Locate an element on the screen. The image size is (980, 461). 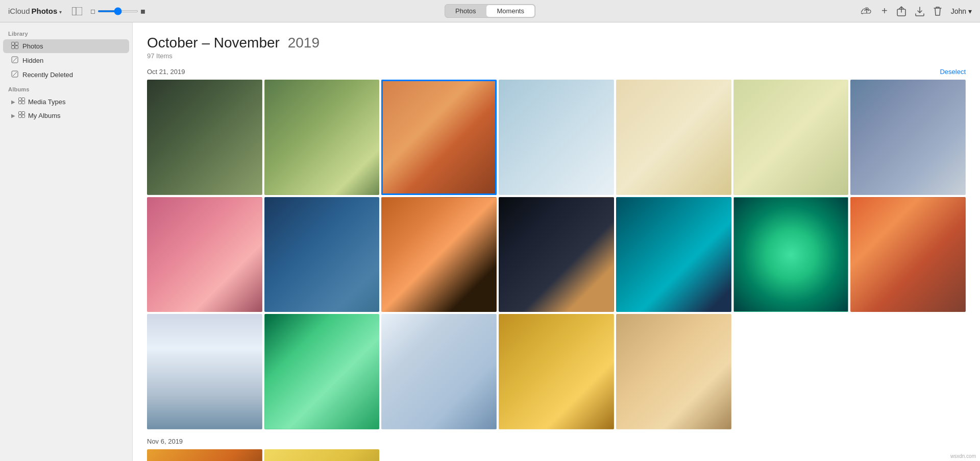
sidebar: Library Photos Hidden is located at coordinates (66, 242).